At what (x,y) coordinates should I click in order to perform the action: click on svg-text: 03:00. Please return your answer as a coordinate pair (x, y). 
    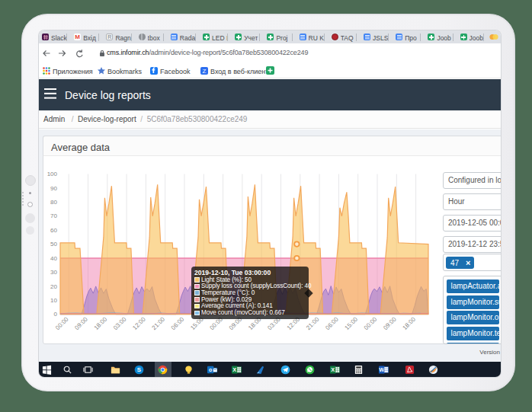
    Looking at the image, I should click on (120, 323).